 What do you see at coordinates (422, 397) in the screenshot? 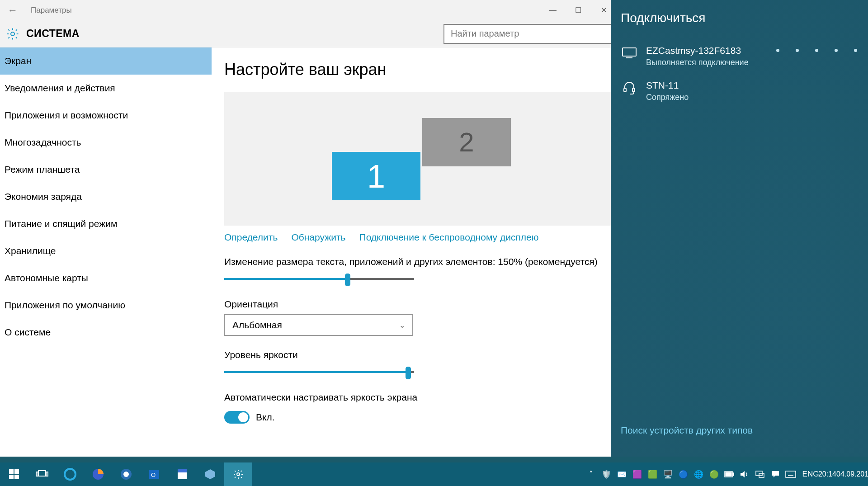
I see `auto-brightness-label: Автоматически настраивать яркость экрана` at bounding box center [422, 397].